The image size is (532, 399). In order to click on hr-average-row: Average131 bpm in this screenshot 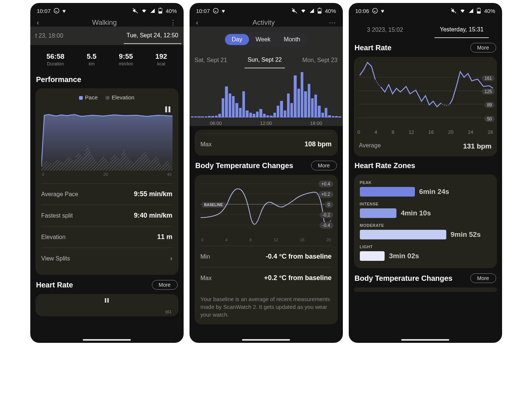, I will do `click(426, 146)`.